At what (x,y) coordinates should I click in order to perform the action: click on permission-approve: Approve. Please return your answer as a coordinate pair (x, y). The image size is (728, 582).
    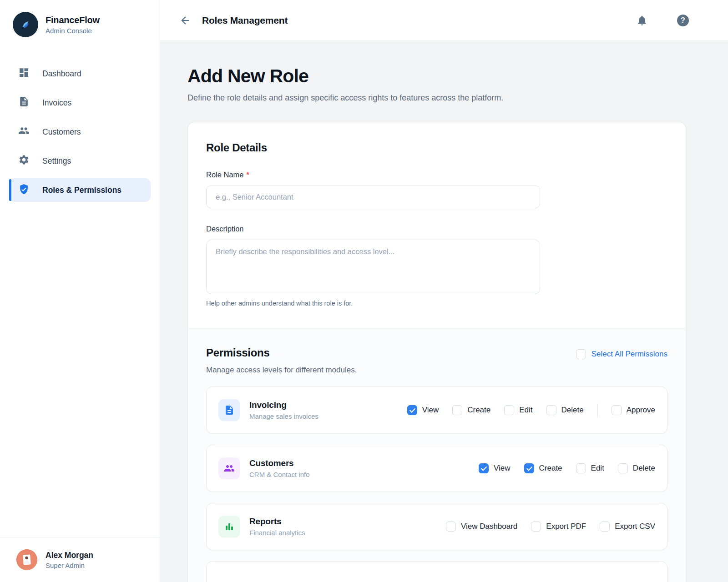
    Looking at the image, I should click on (633, 410).